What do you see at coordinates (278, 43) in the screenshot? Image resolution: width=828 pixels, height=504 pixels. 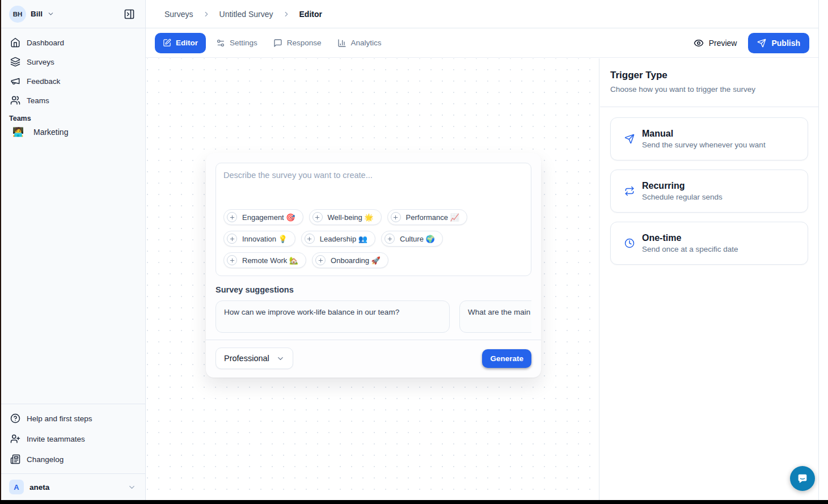 I see `message-square-icon` at bounding box center [278, 43].